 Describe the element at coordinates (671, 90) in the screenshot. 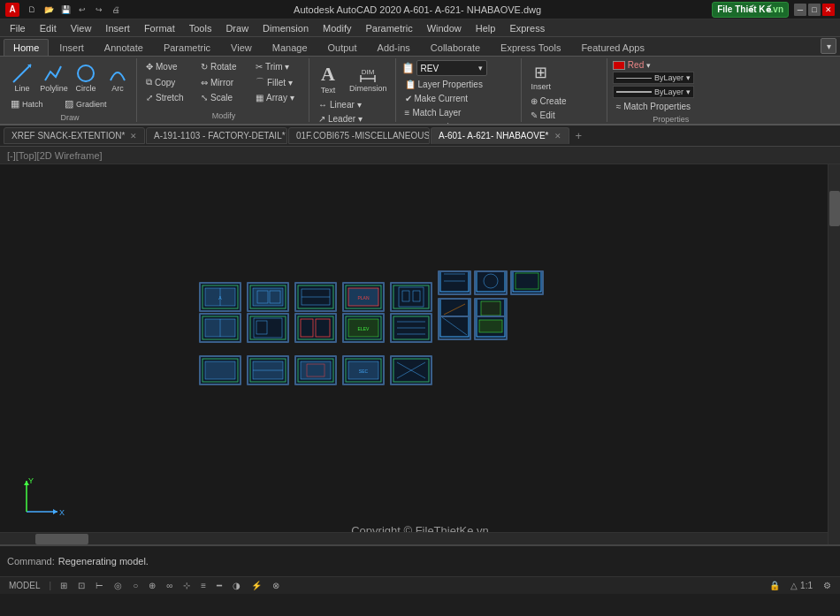

I see `ribbon-group-properties: Red ▾ ByLayer ▾ ByLayer ▾ ≈Match Propert…` at that location.